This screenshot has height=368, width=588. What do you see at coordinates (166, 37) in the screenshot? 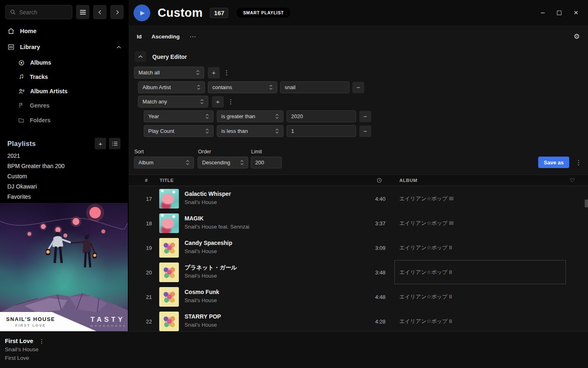
I see `sort-order-button: Ascending` at bounding box center [166, 37].